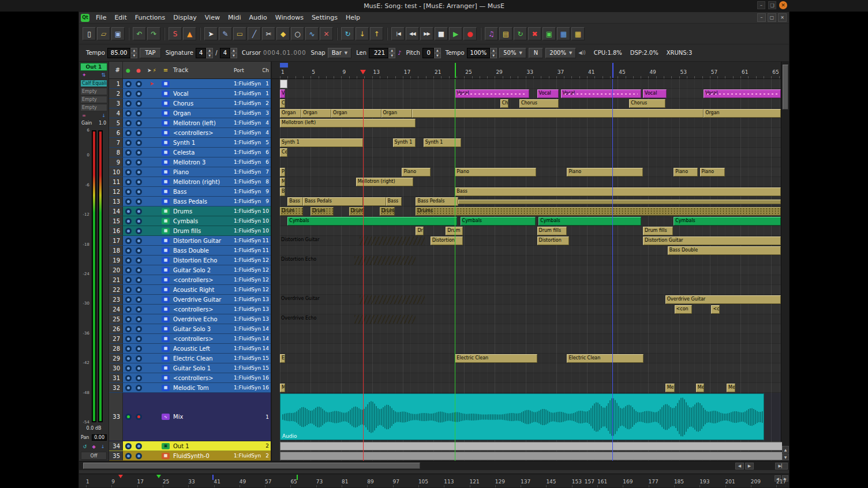  I want to click on part-drum: Drum, so click(322, 211).